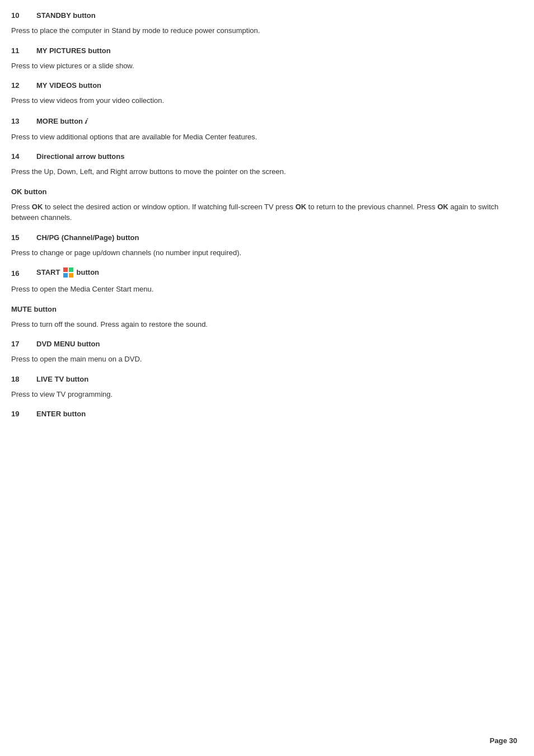 The width and height of the screenshot is (534, 756). I want to click on section-title-more-button: MORE button𝑖, so click(62, 121).